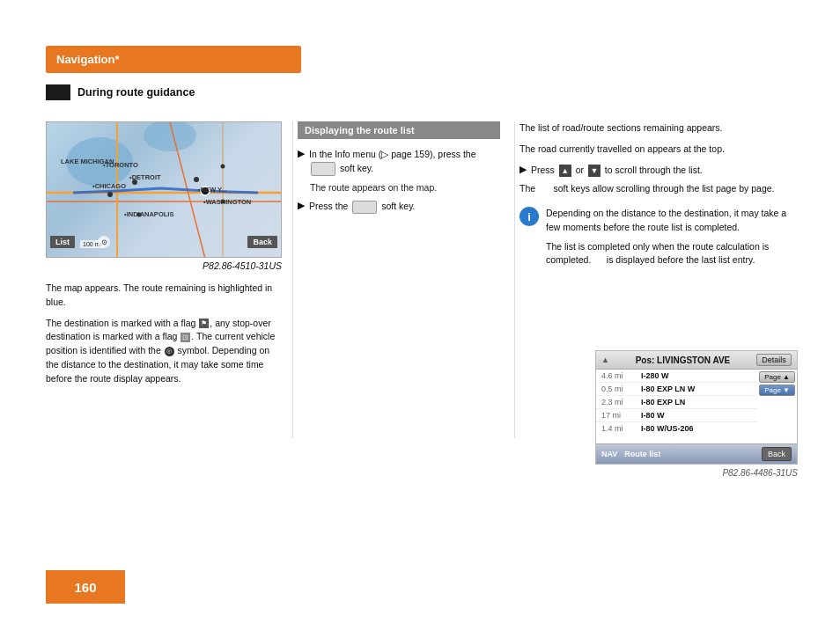  What do you see at coordinates (85, 587) in the screenshot?
I see `page-number-box: 160` at bounding box center [85, 587].